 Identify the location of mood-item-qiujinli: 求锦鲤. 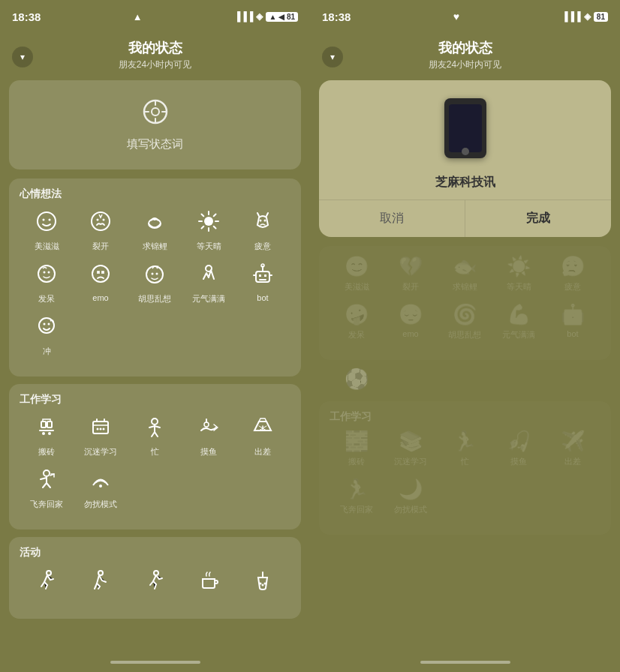
(155, 231).